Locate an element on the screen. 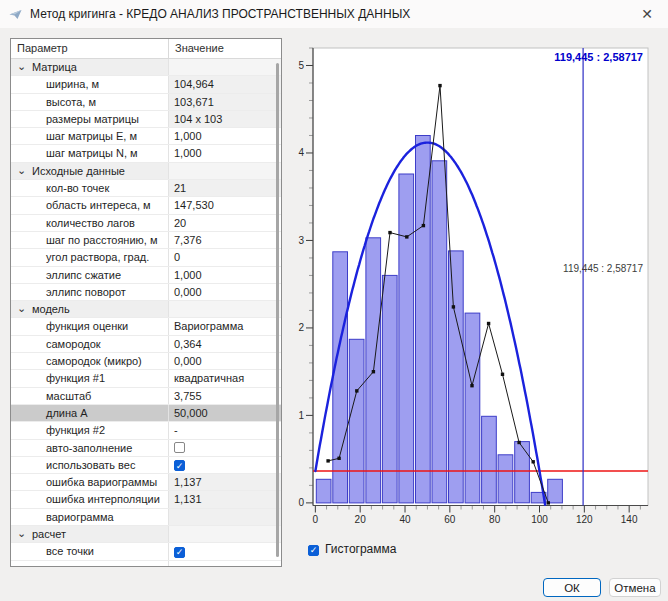 Image resolution: width=668 pixels, height=601 pixels. table-row: самородок0,364 is located at coordinates (146, 344).